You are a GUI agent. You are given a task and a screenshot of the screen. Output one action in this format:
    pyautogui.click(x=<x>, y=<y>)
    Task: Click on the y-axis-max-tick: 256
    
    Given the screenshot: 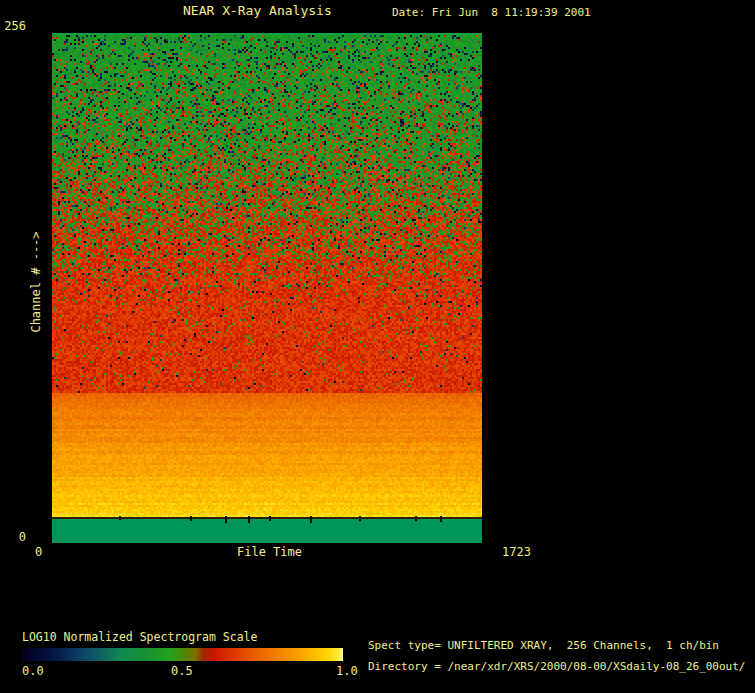 What is the action you would take?
    pyautogui.click(x=13, y=26)
    